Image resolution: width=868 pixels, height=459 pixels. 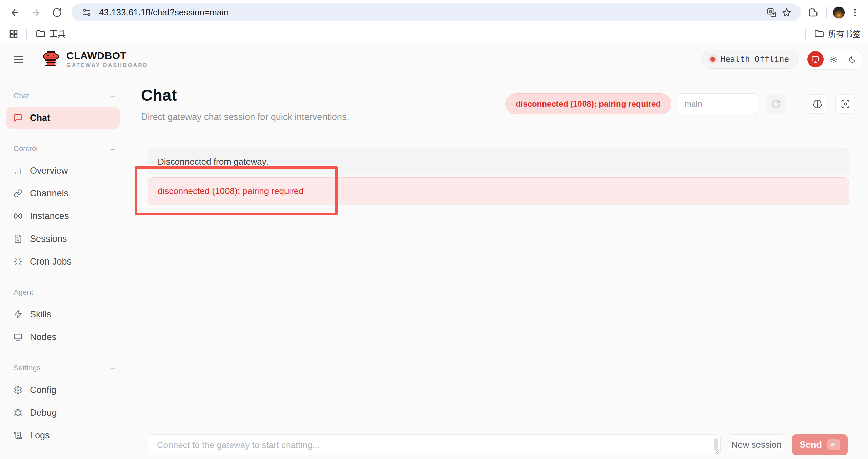 I want to click on sidebar-item-nodes: Nodes, so click(x=63, y=337).